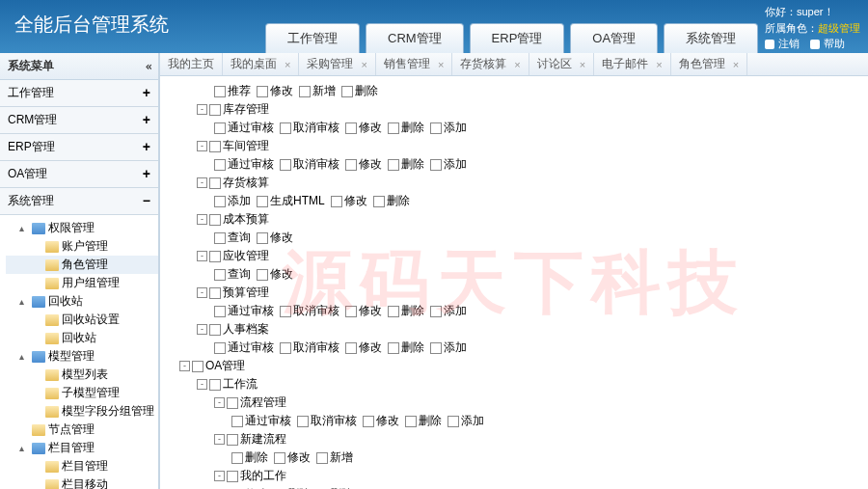 The image size is (868, 489). I want to click on document-tab: 讨论区×, so click(561, 64).